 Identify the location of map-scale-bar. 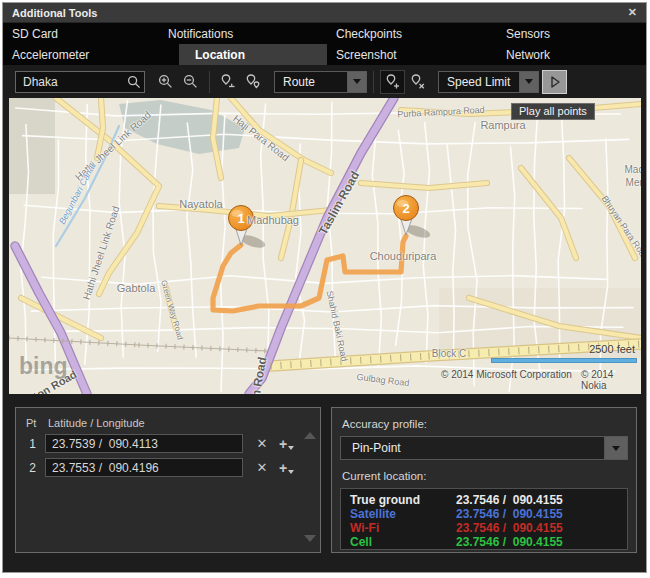
(564, 360).